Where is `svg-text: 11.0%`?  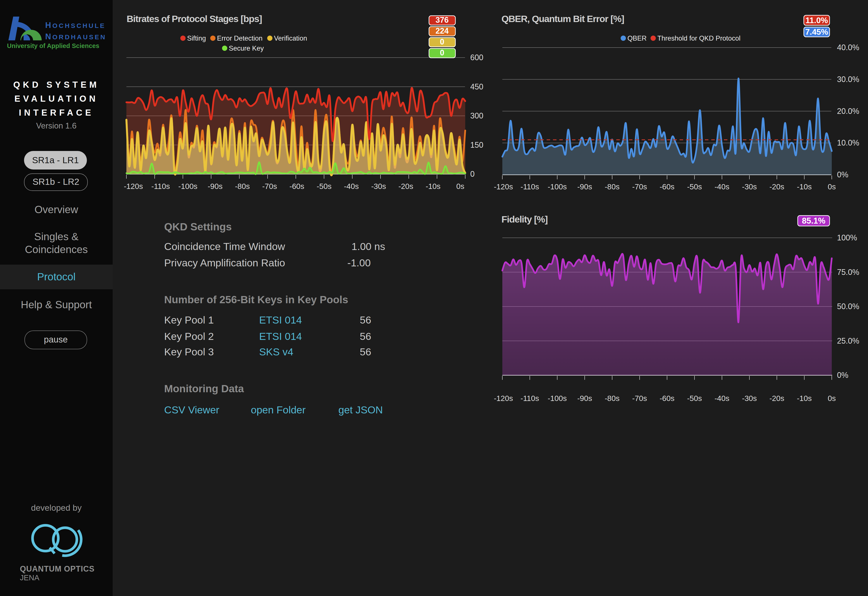
svg-text: 11.0% is located at coordinates (817, 21).